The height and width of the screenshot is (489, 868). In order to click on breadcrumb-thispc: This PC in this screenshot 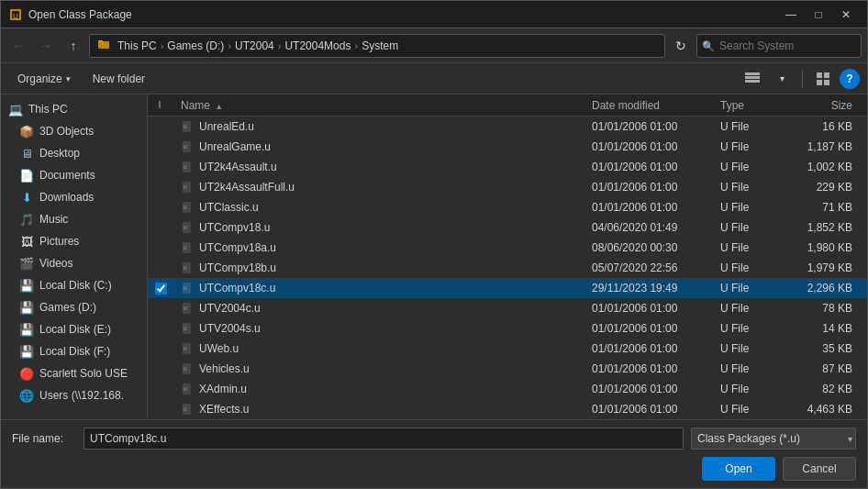, I will do `click(138, 46)`.